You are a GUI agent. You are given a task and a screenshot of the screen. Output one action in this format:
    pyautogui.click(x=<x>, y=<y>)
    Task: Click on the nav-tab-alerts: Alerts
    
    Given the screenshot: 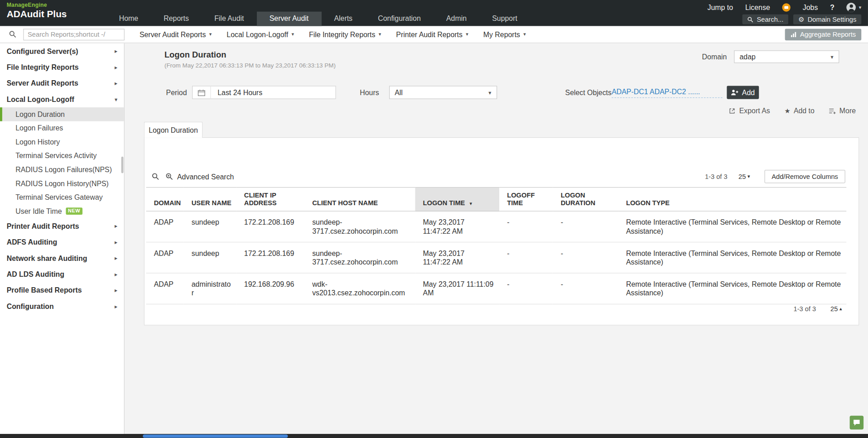 What is the action you would take?
    pyautogui.click(x=343, y=19)
    